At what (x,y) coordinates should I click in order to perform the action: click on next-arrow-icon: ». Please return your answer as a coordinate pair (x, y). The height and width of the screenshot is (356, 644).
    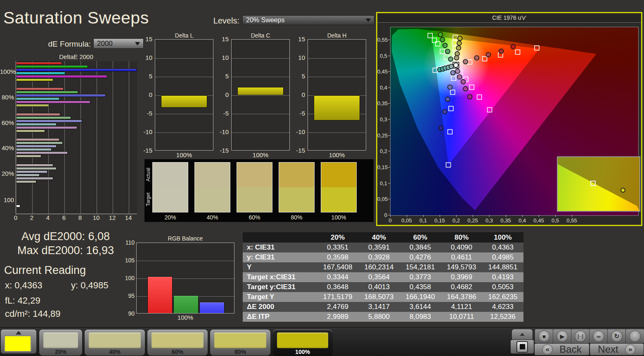
    Looking at the image, I should click on (630, 349).